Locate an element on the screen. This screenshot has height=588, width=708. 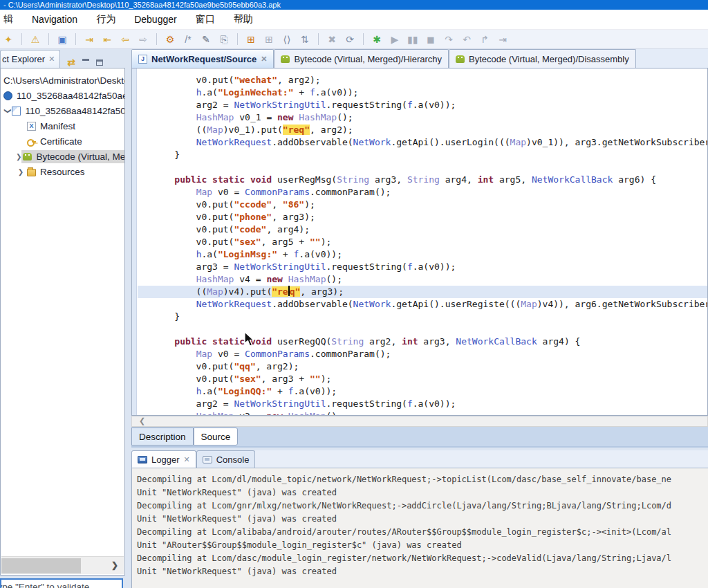
console-icon is located at coordinates (207, 459).